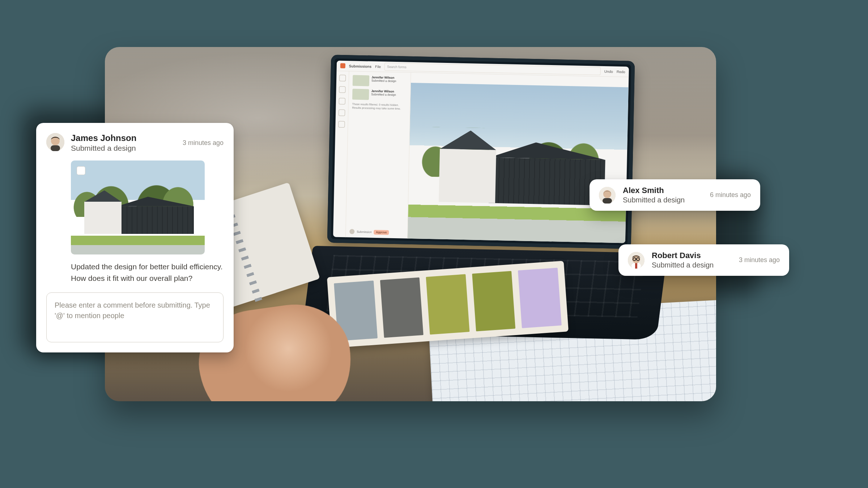  Describe the element at coordinates (675, 195) in the screenshot. I see `toast-submission: Alex Smith Submitted a design 6 minutes …` at that location.